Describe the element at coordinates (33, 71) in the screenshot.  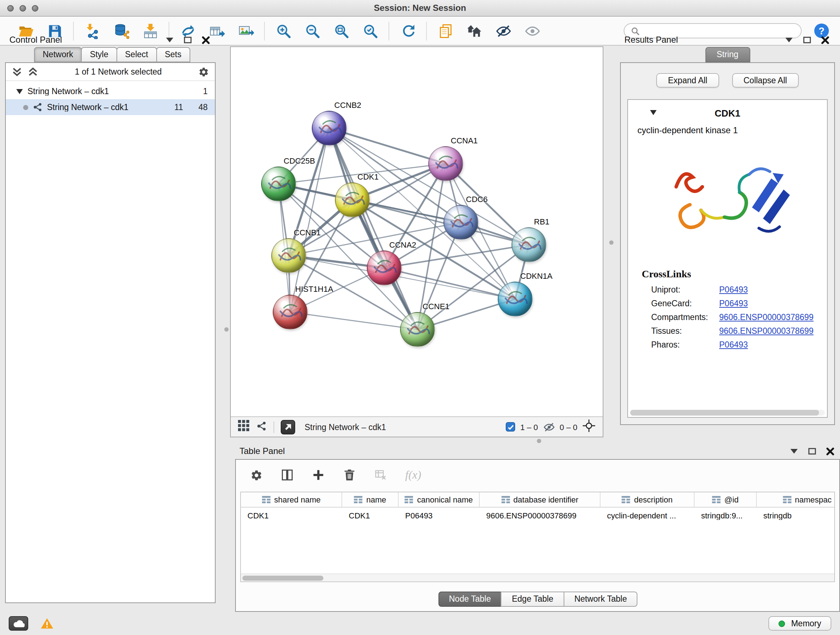
I see `expand-all-icon` at that location.